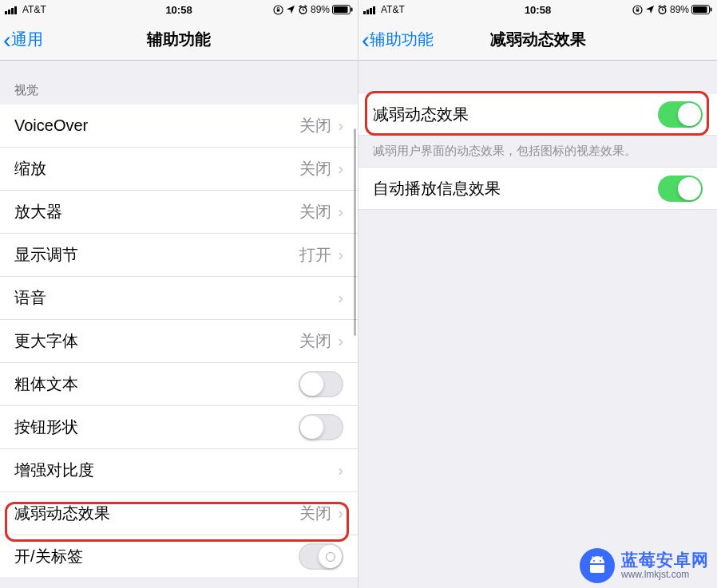 The width and height of the screenshot is (717, 588). I want to click on row-larger-text: 更大字体 关闭 ›, so click(179, 341).